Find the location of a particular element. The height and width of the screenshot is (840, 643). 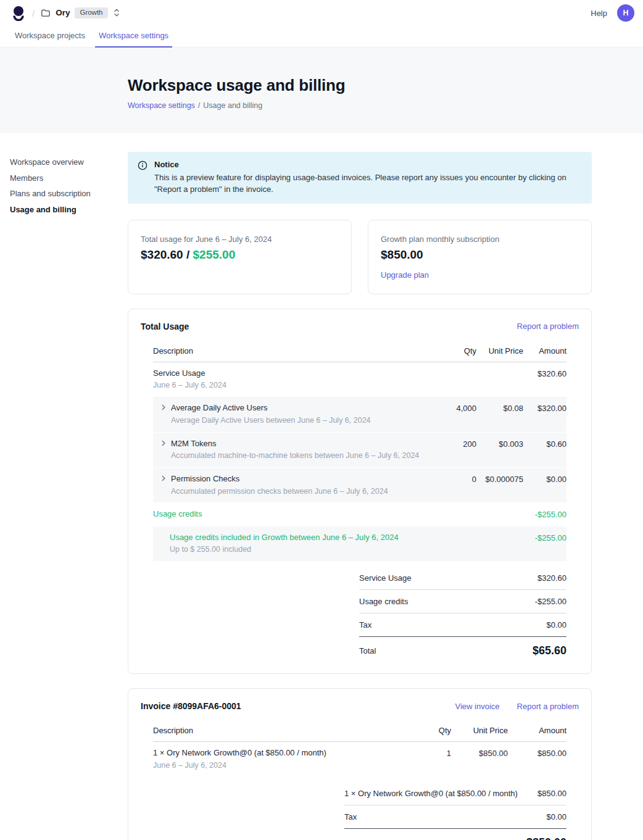

row-subtitle: Average Daily Active Users between June … is located at coordinates (271, 421).